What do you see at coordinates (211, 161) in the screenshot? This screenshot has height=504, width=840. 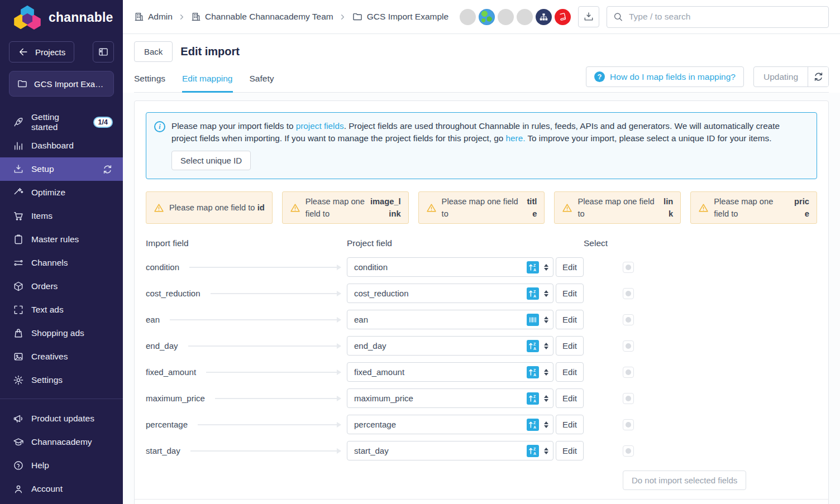 I see `select-unique-id-button: Select unique ID` at bounding box center [211, 161].